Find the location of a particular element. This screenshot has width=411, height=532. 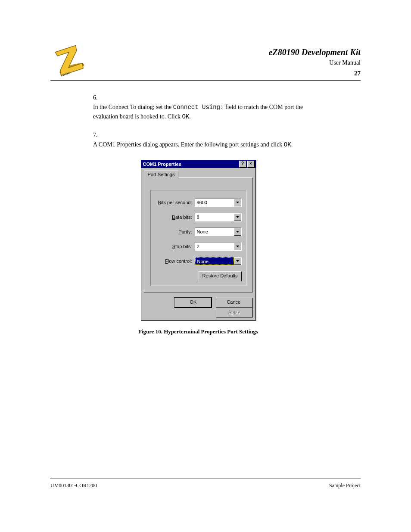

doc-title: eZ80190 Development Kit is located at coordinates (314, 53).